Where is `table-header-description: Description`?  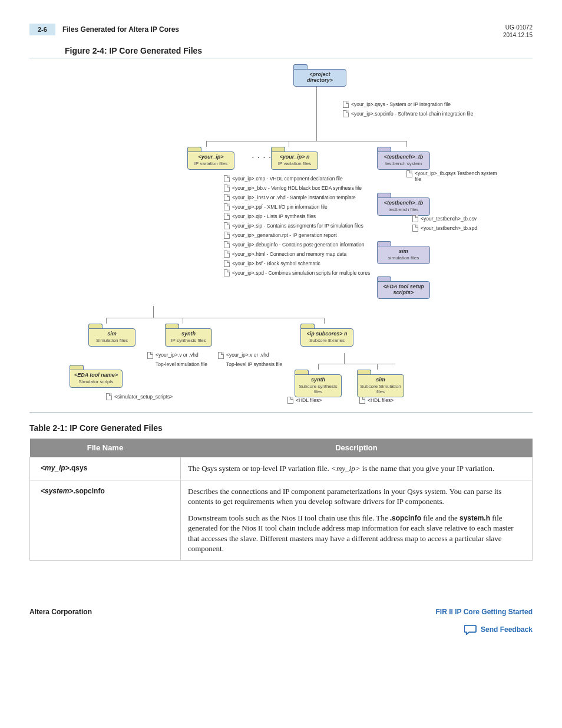 table-header-description: Description is located at coordinates (356, 448).